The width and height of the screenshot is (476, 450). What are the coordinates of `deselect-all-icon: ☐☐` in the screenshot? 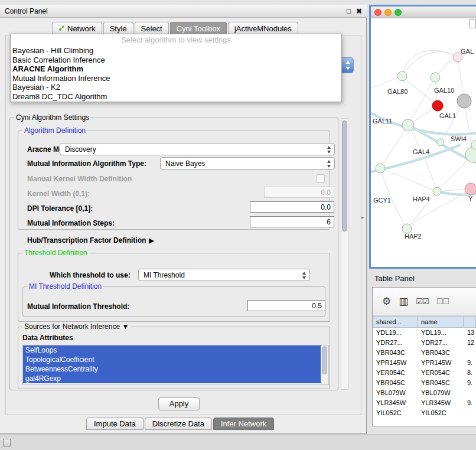 It's located at (443, 301).